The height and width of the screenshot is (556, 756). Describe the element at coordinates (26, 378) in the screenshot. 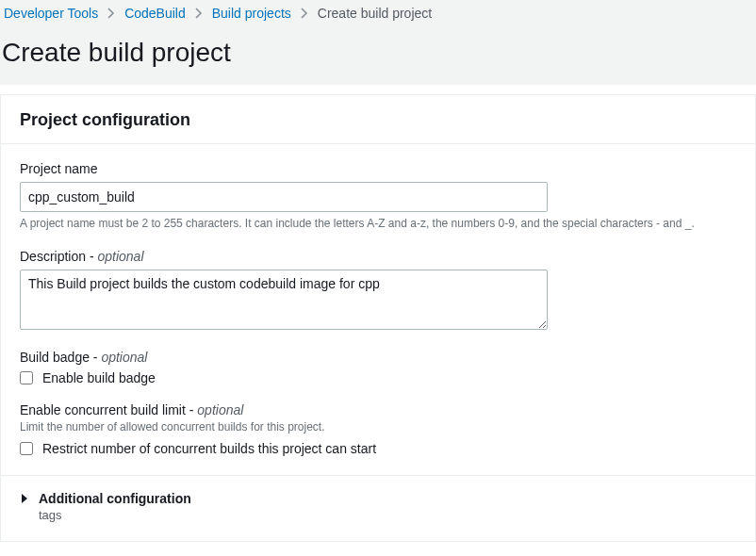

I see `enable-build-badge-checkbox` at that location.